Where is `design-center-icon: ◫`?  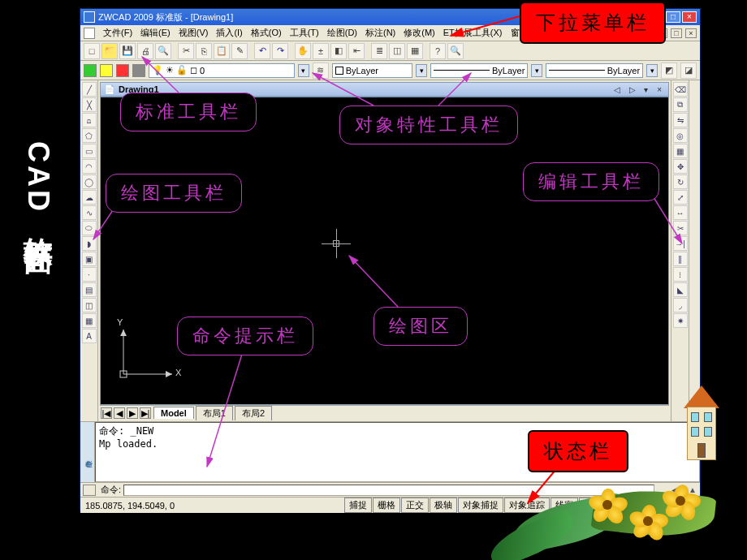
design-center-icon: ◫ is located at coordinates (397, 51).